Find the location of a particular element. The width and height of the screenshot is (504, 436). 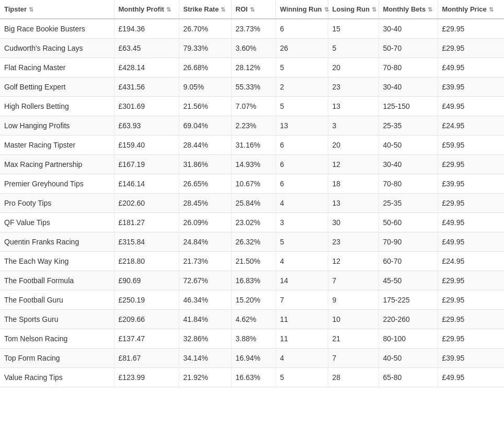

cell-losing_run: 30 is located at coordinates (353, 223).